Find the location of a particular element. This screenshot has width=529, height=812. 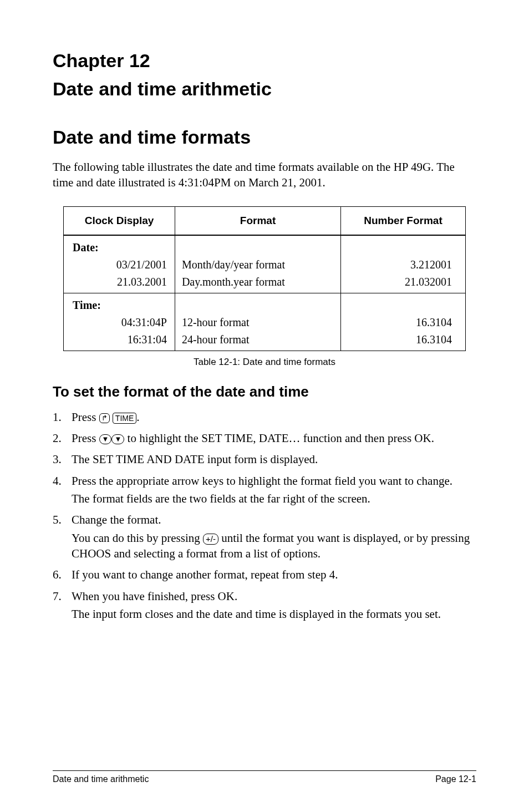

date-format-1: Month/day/year format is located at coordinates (257, 265).